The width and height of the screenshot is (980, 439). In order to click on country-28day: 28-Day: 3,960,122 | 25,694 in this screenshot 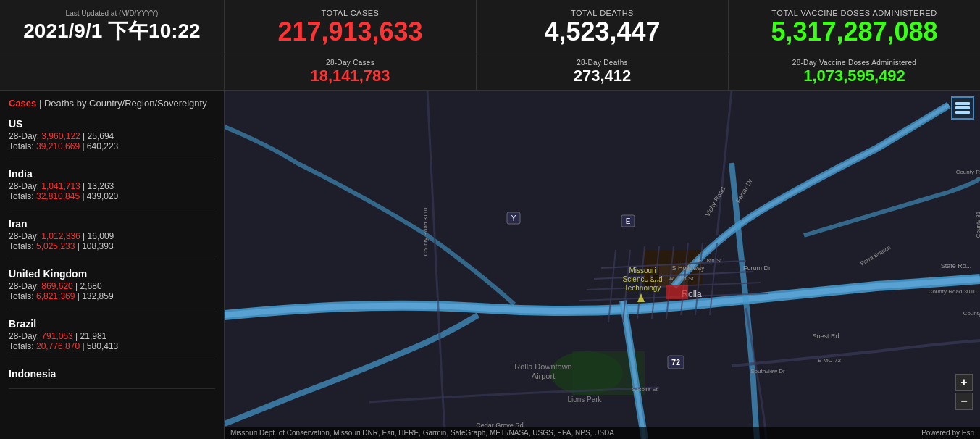, I will do `click(112, 136)`.